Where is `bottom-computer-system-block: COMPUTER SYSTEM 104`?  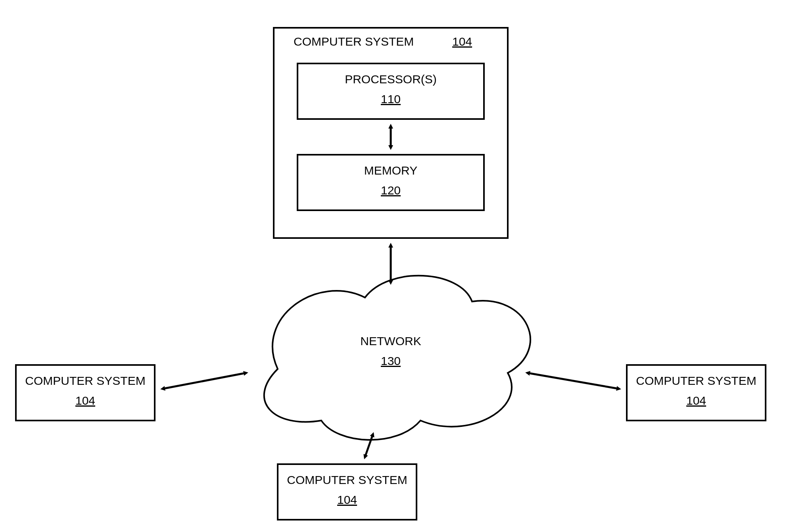 bottom-computer-system-block: COMPUTER SYSTEM 104 is located at coordinates (347, 492).